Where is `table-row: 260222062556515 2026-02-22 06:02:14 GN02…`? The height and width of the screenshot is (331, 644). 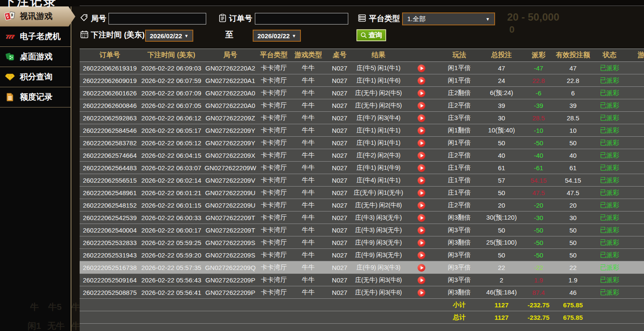
table-row: 260222062556515 2026-02-22 06:02:14 GN02… is located at coordinates (362, 181).